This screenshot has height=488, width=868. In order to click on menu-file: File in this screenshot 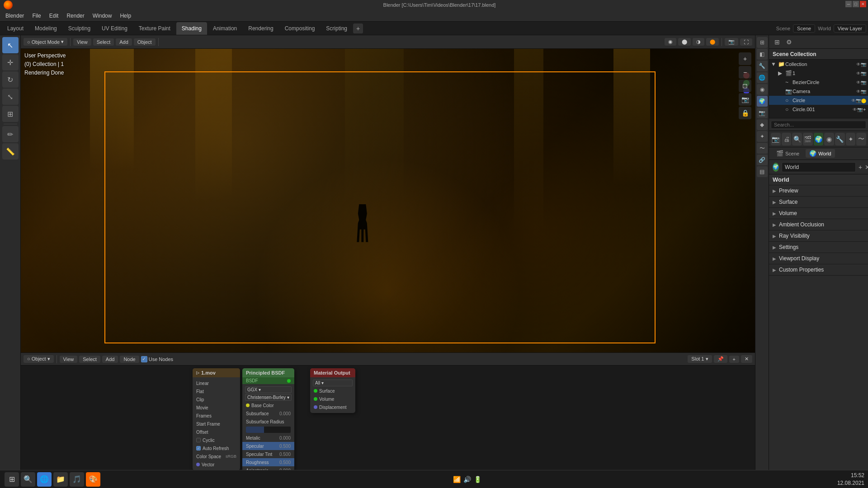, I will do `click(36, 16)`.